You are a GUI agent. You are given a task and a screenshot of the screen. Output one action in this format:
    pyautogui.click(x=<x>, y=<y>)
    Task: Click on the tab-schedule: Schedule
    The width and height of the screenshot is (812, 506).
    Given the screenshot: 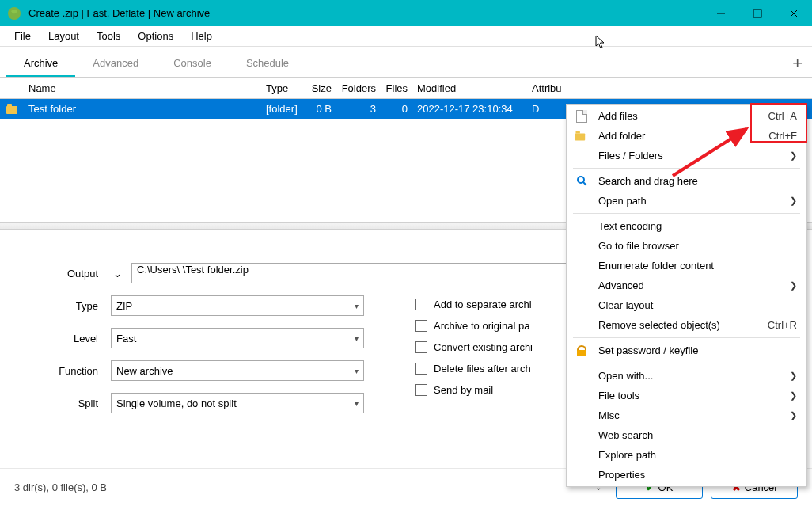 What is the action you would take?
    pyautogui.click(x=268, y=63)
    